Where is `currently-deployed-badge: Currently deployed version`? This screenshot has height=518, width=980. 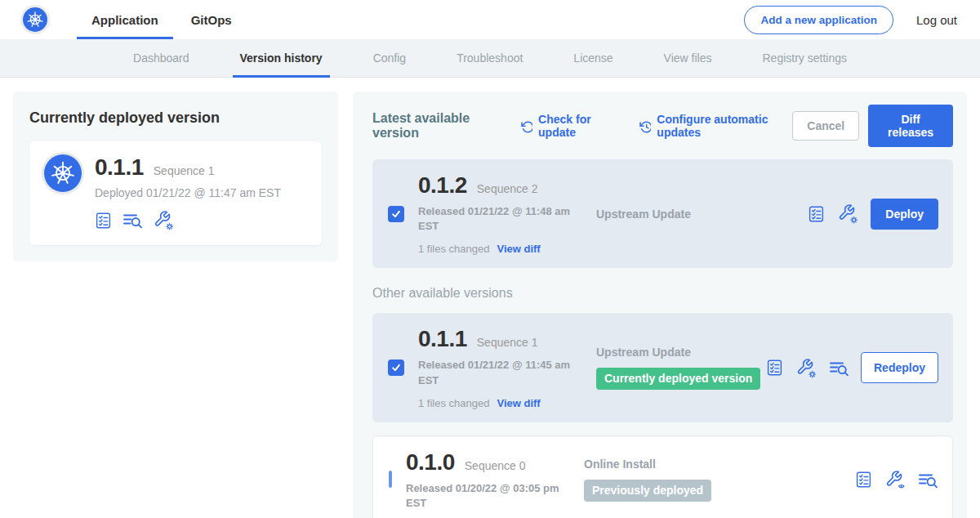 currently-deployed-badge: Currently deployed version is located at coordinates (678, 379).